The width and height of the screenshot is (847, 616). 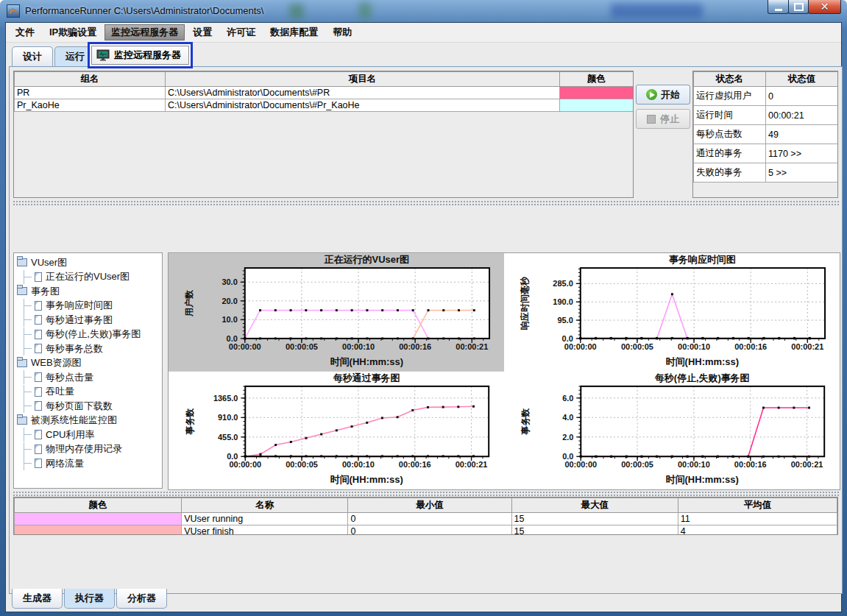 What do you see at coordinates (363, 106) in the screenshot?
I see `project-name-cell: C:\Users\Administrator\Documents\#Pr_Kao…` at bounding box center [363, 106].